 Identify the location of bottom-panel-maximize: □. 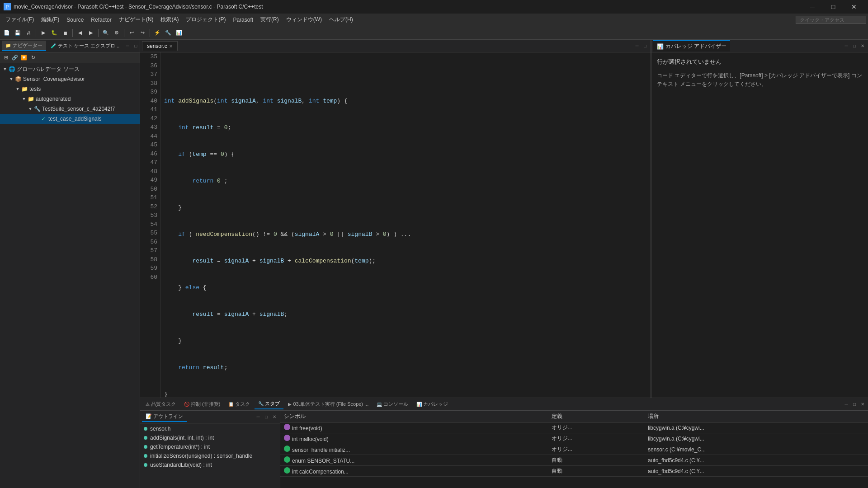
(854, 404).